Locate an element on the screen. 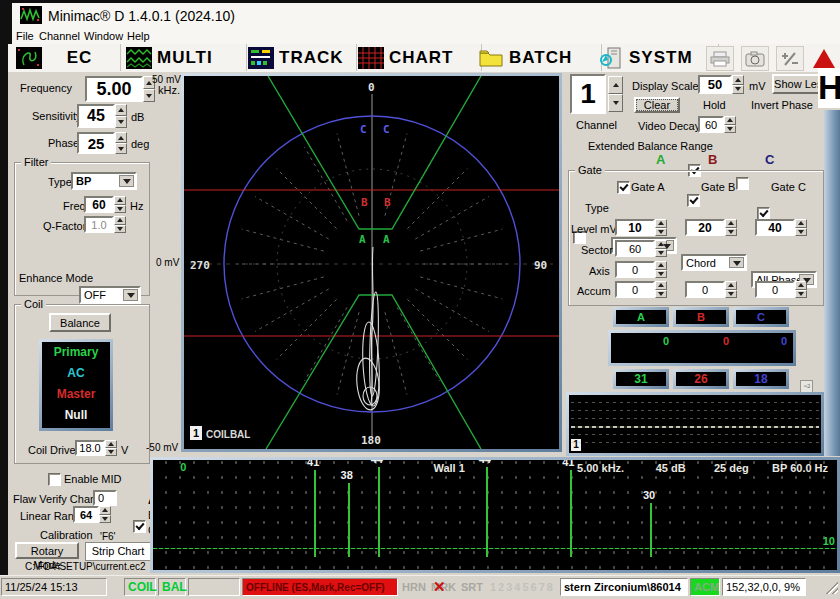 Image resolution: width=840 pixels, height=599 pixels. strip-peak-label: 41 is located at coordinates (568, 464).